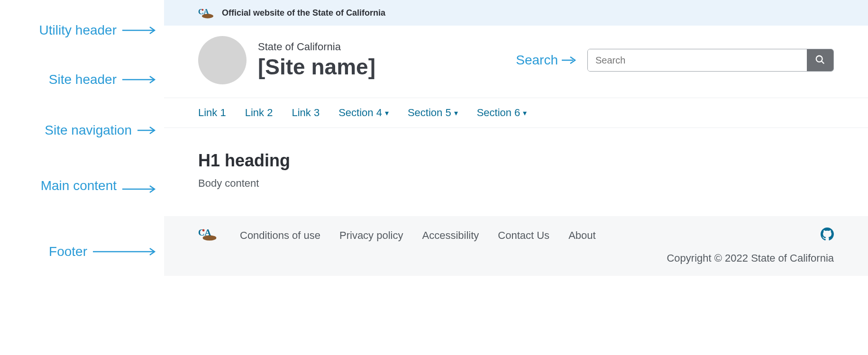 The height and width of the screenshot is (355, 868). Describe the element at coordinates (516, 183) in the screenshot. I see `body-content: Body content` at that location.